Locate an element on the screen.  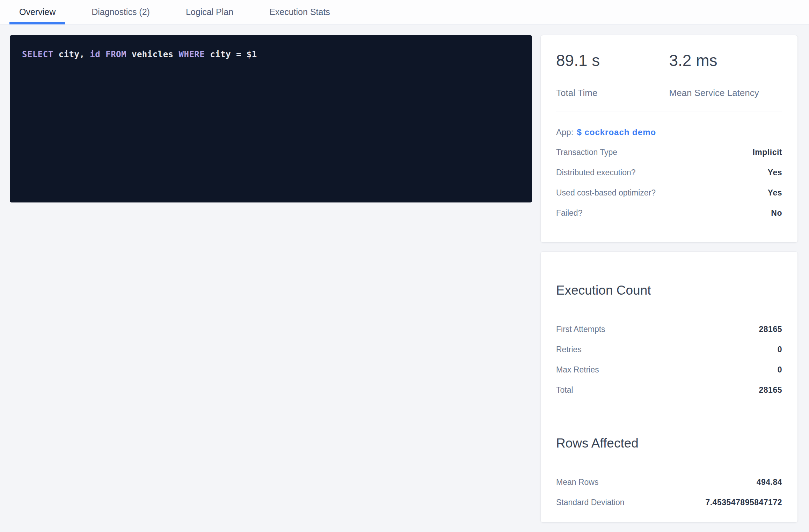
detail-row-distributed-execution: Distributed execution?Yes is located at coordinates (669, 172).